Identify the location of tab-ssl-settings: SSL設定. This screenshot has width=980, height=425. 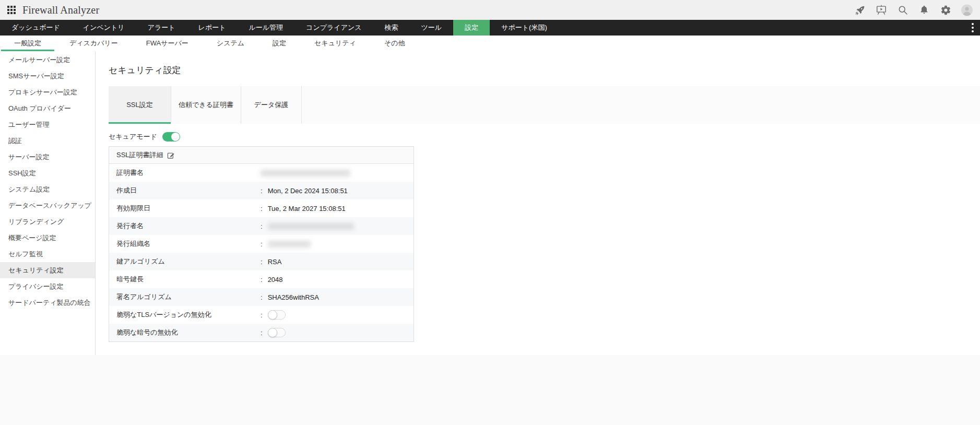
(140, 105).